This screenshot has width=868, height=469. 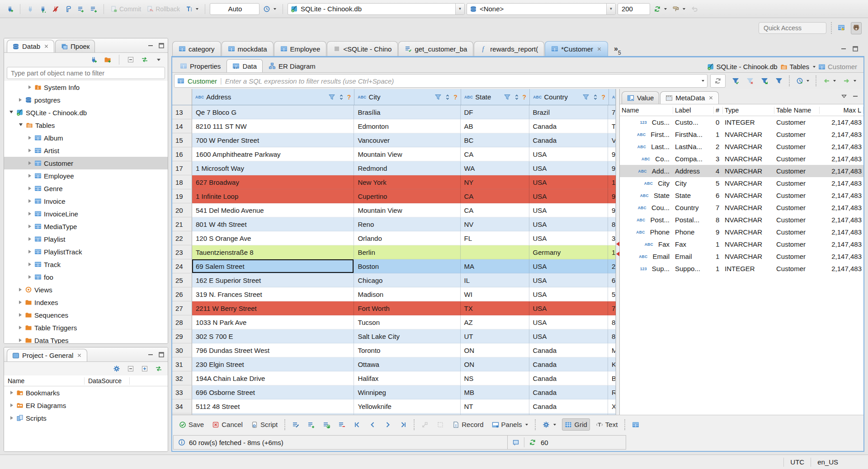 I want to click on metadata-row: ABCFirst...FirstNa...1NVARCHARCustomer2,…, so click(x=741, y=135).